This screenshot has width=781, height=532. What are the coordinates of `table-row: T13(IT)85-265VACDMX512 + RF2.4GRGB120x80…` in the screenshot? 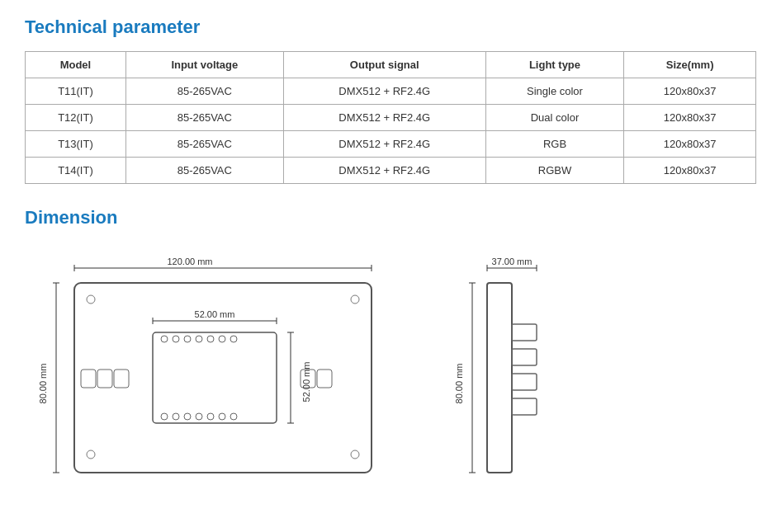 It's located at (391, 144).